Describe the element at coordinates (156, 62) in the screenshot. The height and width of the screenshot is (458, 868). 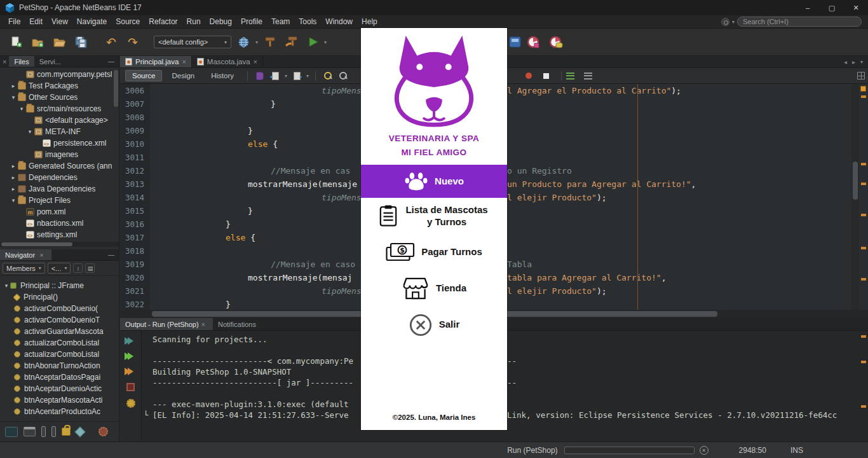
I see `editor-tab-principal.java: Principal.java×` at that location.